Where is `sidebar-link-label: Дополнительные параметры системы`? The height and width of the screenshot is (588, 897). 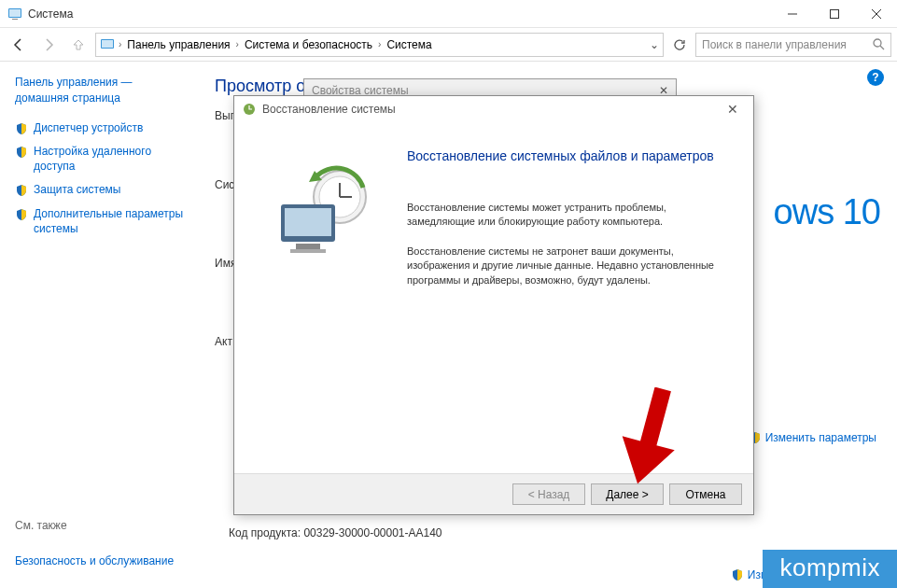 sidebar-link-label: Дополнительные параметры системы is located at coordinates (110, 222).